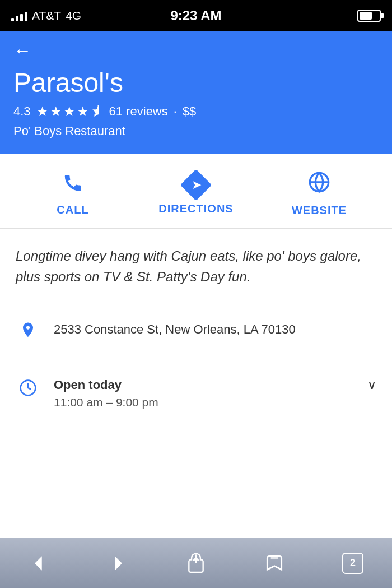 The height and width of the screenshot is (588, 392). Describe the element at coordinates (196, 112) in the screenshot. I see `rating-row: 4.3 ★ ★ ★ ★ ⯨ 61 reviews · $$` at that location.